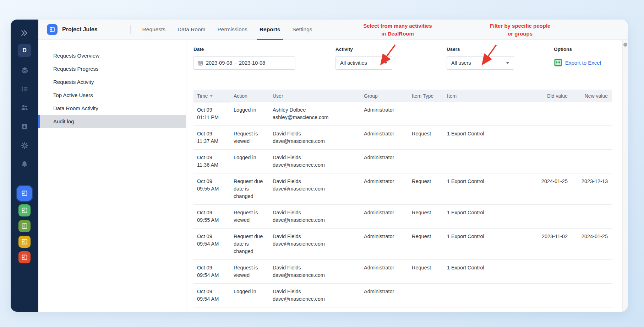 The height and width of the screenshot is (327, 644). I want to click on layers-nav-button, so click(24, 70).